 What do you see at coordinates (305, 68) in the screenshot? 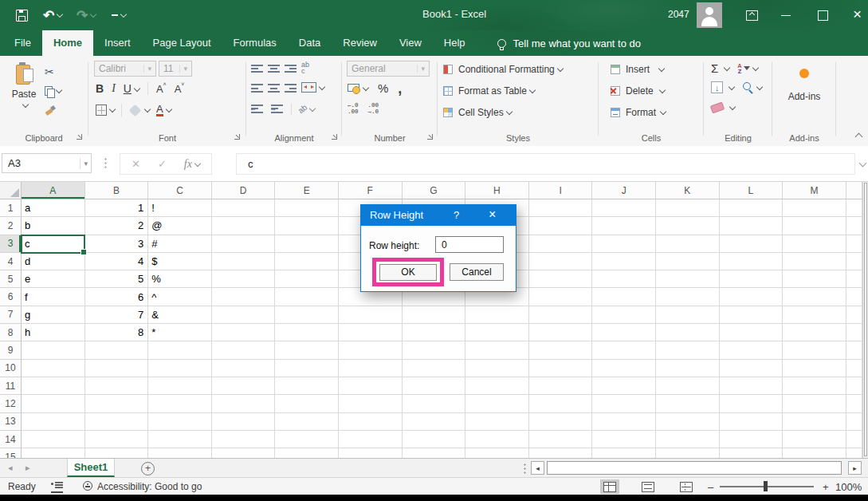
I see `wrap-text-button: abc` at bounding box center [305, 68].